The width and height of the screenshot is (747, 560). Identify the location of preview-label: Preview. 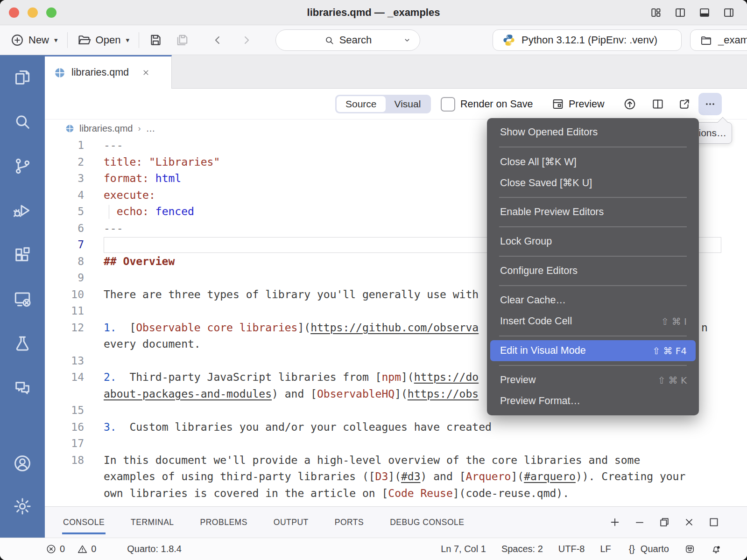
(586, 104).